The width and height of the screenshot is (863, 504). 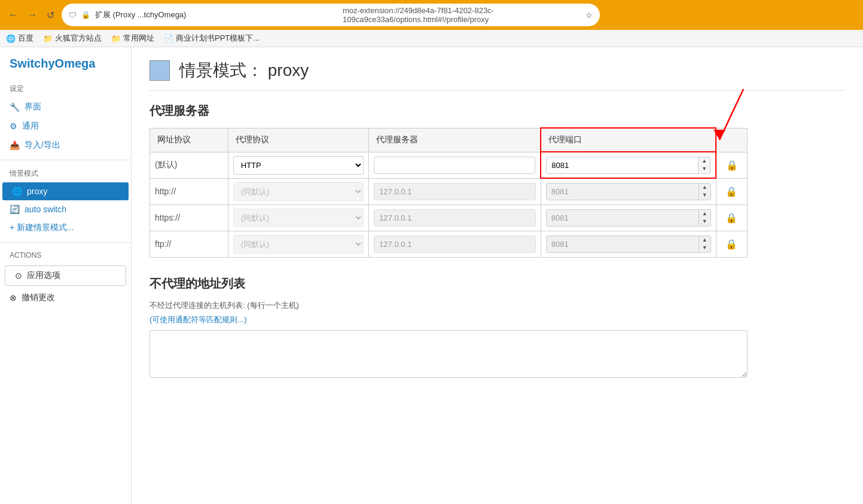 I want to click on sidebar-item-proxy: 🌐 proxy, so click(x=66, y=191).